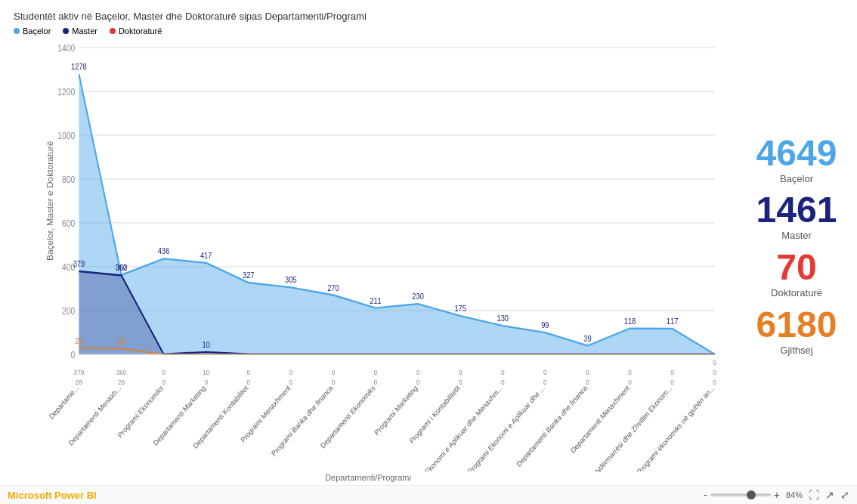  What do you see at coordinates (32, 31) in the screenshot?
I see `legend-bachelor: Baçelor` at bounding box center [32, 31].